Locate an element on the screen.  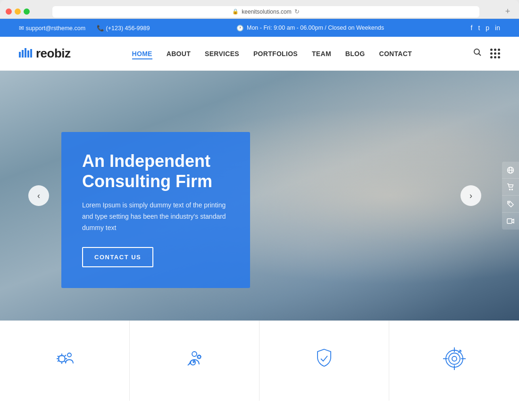
refresh-icon: ↻ is located at coordinates (297, 11).